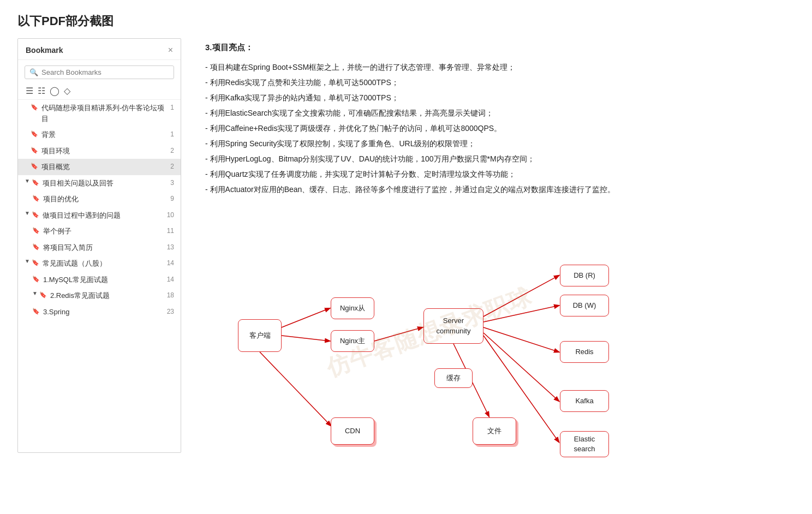  I want to click on item-label: 1.MySQL常见面试题, so click(103, 280).